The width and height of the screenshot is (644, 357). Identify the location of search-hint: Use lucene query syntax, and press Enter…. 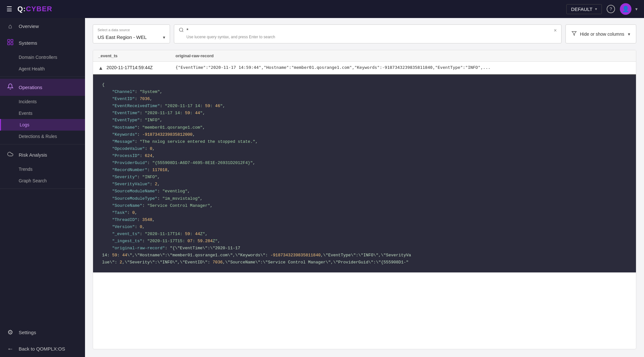
(368, 37).